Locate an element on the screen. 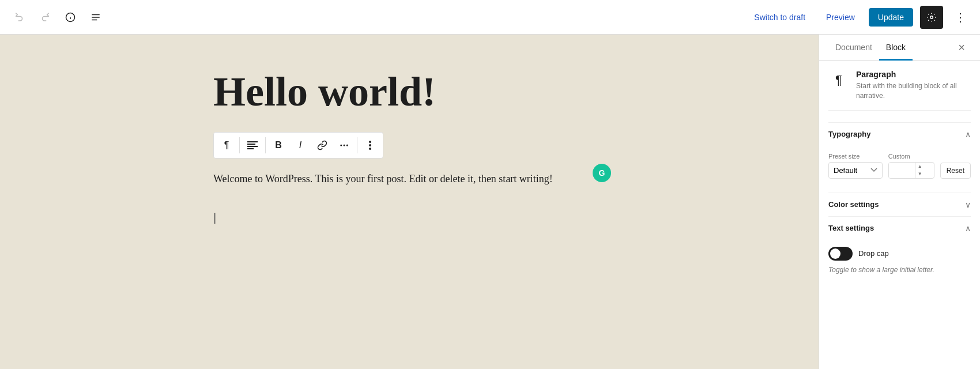 The width and height of the screenshot is (980, 369). text-settings-section: Drop cap Toggle to show a large initial … is located at coordinates (899, 261).